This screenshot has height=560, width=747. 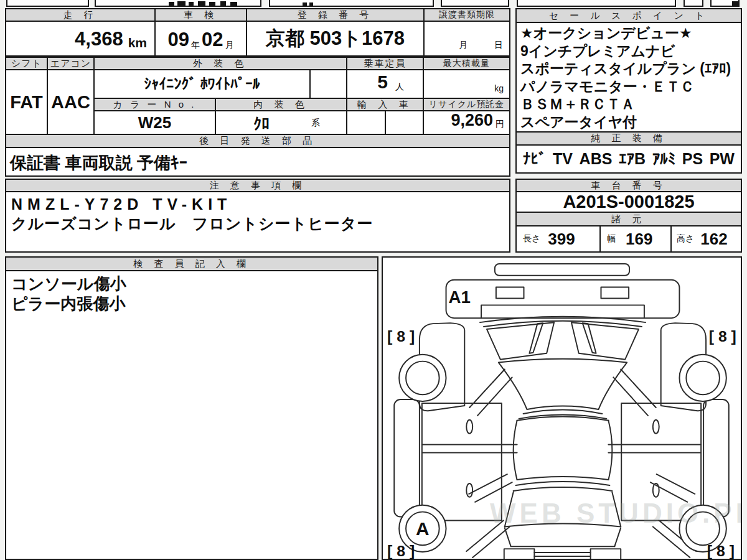 What do you see at coordinates (463, 45) in the screenshot?
I see `transfer-month-suffix: 月` at bounding box center [463, 45].